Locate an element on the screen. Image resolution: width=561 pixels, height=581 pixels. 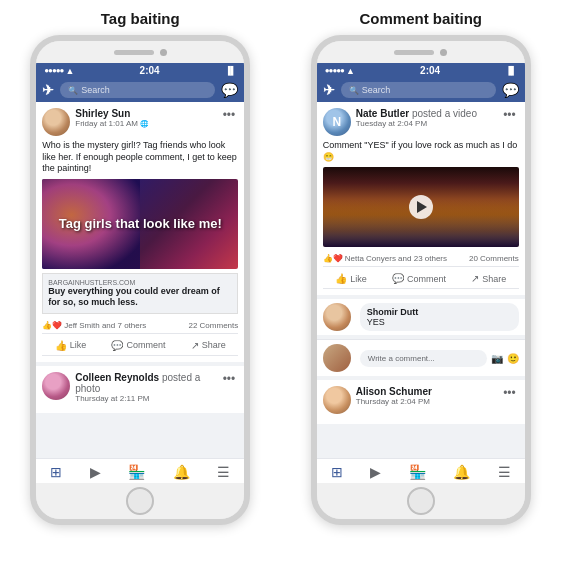
facebook-nav-2: ✈ 🔍 Search 💬 is located at coordinates (421, 90).